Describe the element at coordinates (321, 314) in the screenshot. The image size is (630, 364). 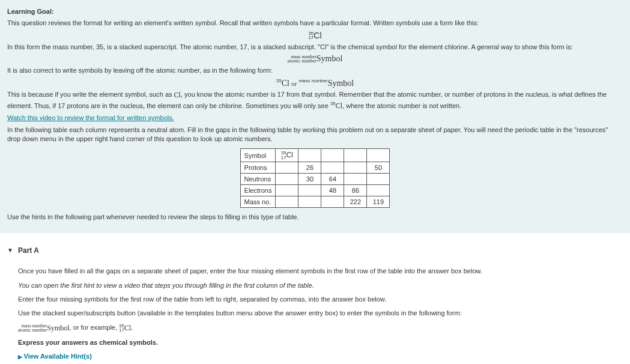
I see `parta-p4: Use the stacked super/subscripts button …` at that location.